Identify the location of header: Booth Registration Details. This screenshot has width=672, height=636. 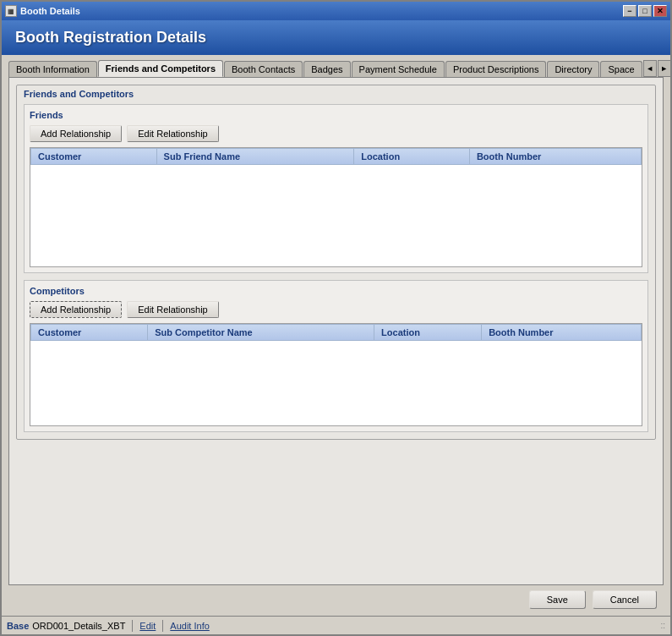
(336, 37).